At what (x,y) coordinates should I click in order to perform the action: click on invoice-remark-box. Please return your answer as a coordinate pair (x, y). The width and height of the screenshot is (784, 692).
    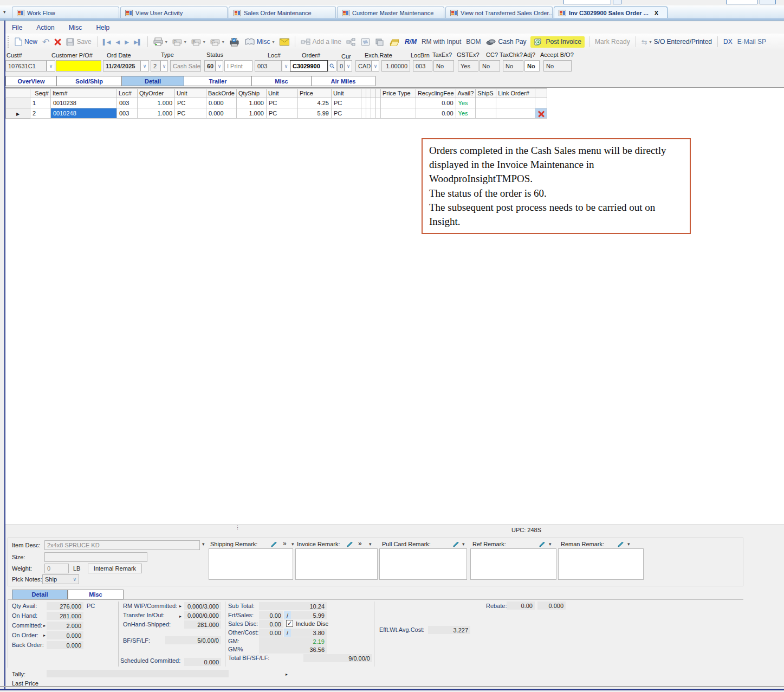
    Looking at the image, I should click on (336, 564).